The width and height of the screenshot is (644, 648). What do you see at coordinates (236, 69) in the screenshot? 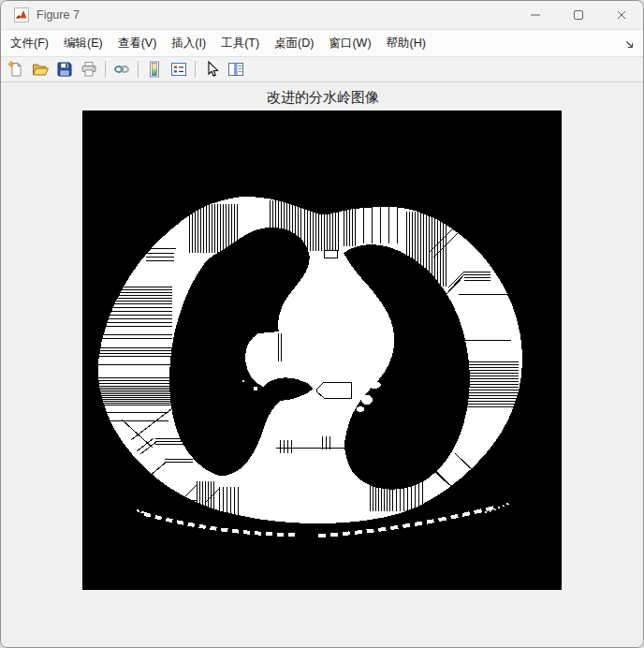
I see `property-panel-icon` at bounding box center [236, 69].